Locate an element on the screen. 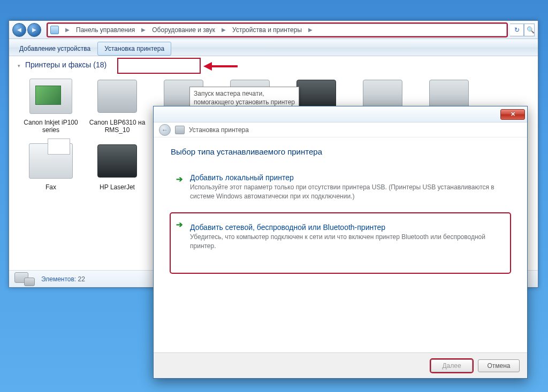 The height and width of the screenshot is (392, 548). breadcrumb-item: Панель управления is located at coordinates (105, 30).